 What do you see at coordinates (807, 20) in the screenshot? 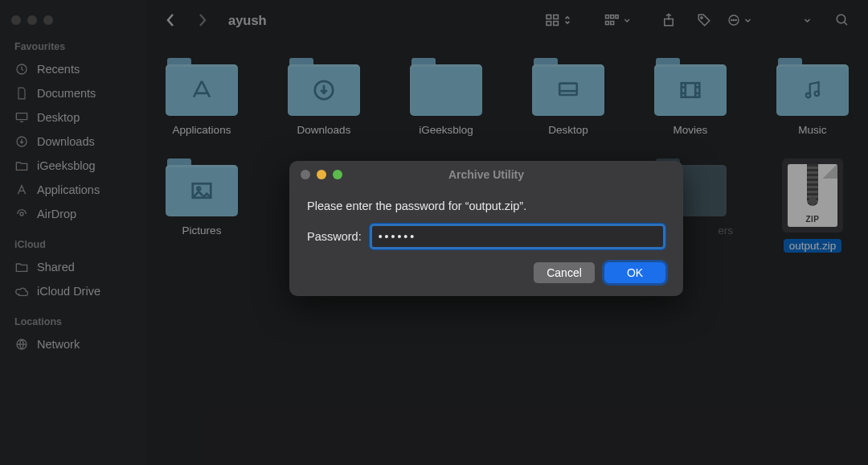
I see `overflow-button` at bounding box center [807, 20].